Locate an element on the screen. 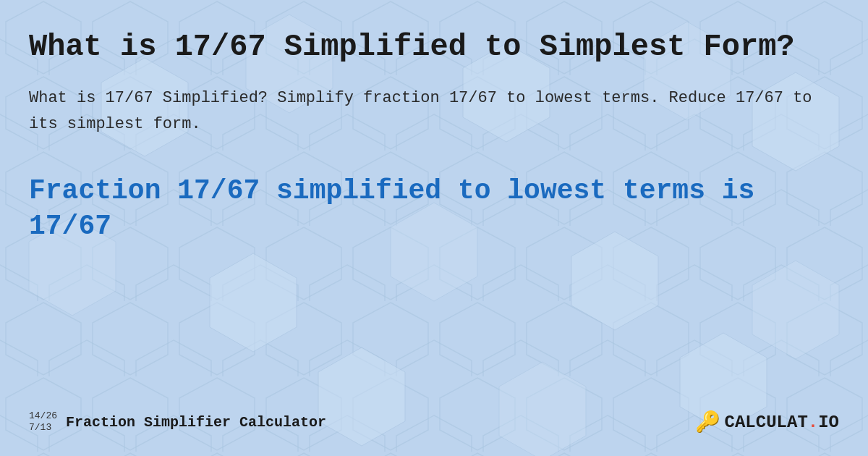  footer: 14/26 7/13 Fraction Simplifier Calculato… is located at coordinates (434, 418).